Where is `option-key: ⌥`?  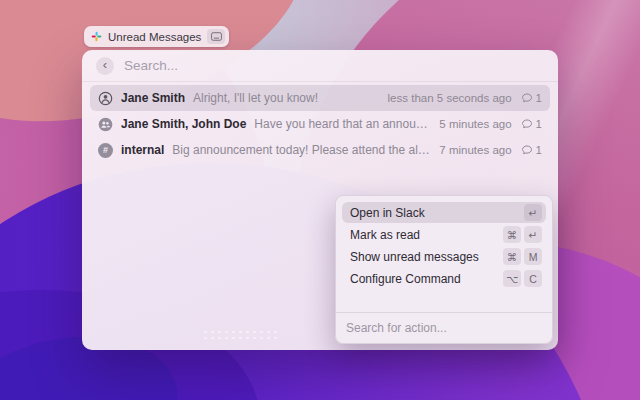 option-key: ⌥ is located at coordinates (512, 278).